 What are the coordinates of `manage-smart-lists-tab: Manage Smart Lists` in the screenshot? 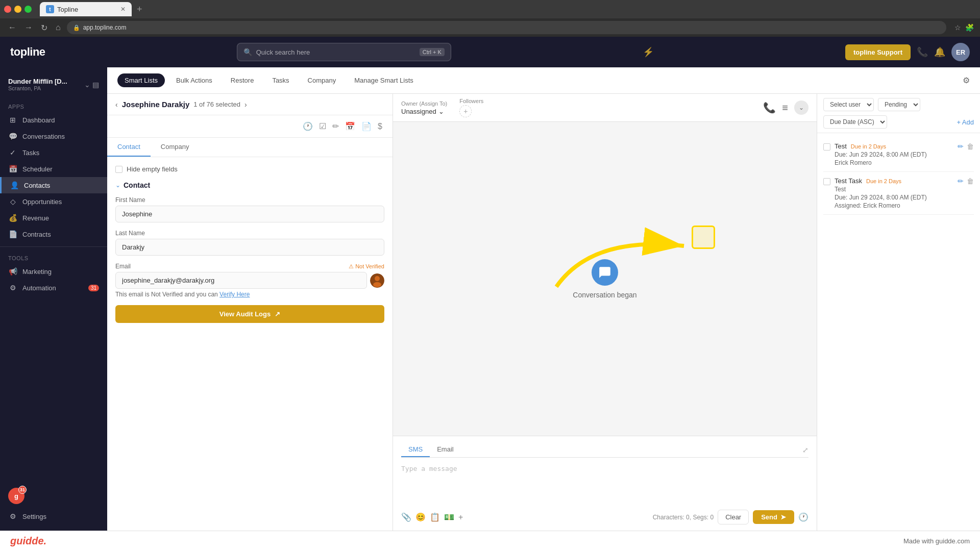 It's located at (384, 81).